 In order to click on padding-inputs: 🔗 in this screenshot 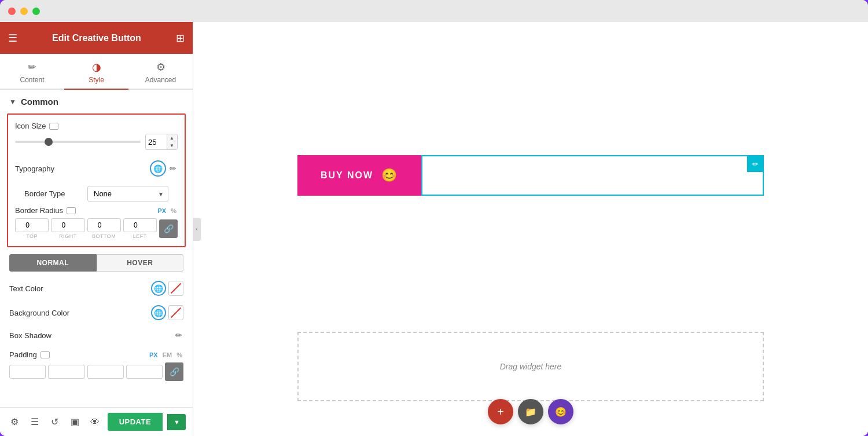, I will do `click(96, 372)`.